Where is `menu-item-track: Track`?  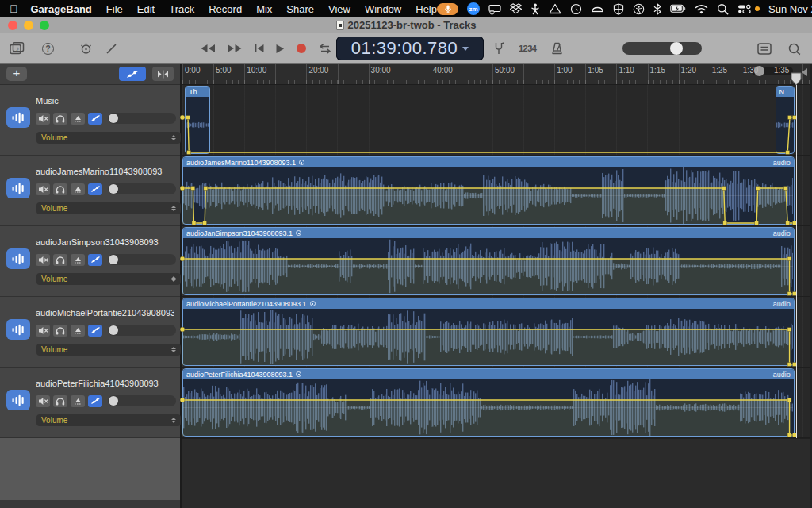 menu-item-track: Track is located at coordinates (182, 10).